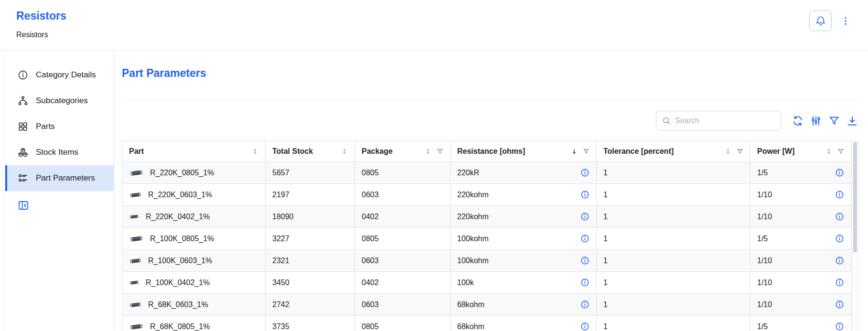 This screenshot has width=868, height=331. Describe the element at coordinates (194, 173) in the screenshot. I see `cell-part: R_220K_0805_1%` at that location.